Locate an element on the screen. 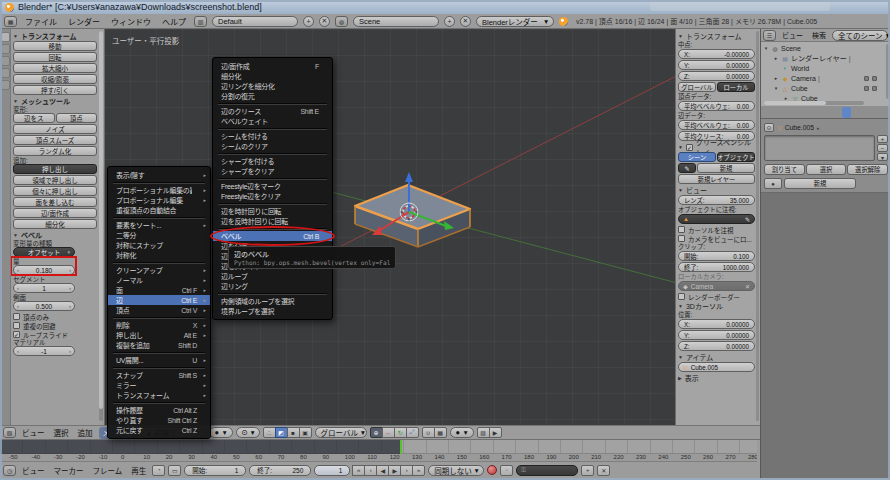  panel-header-bevel: ▼ベベル is located at coordinates (55, 235).